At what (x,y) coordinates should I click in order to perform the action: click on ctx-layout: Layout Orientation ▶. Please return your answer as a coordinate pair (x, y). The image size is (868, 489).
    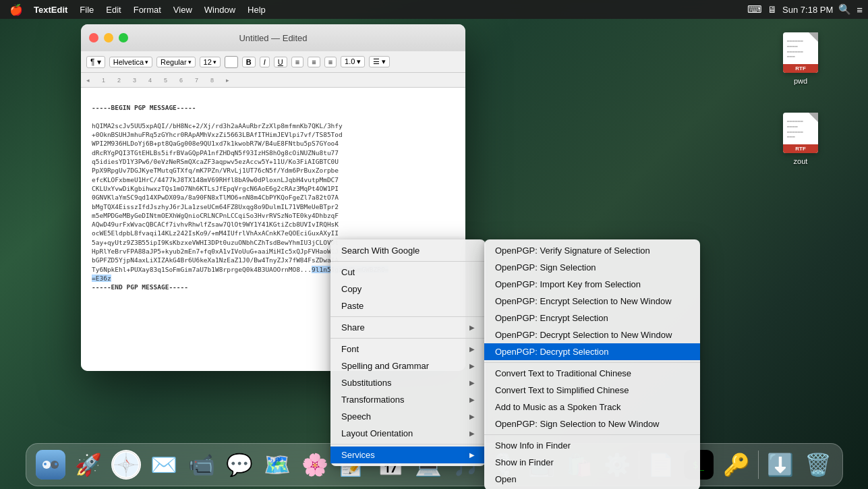
    Looking at the image, I should click on (408, 433).